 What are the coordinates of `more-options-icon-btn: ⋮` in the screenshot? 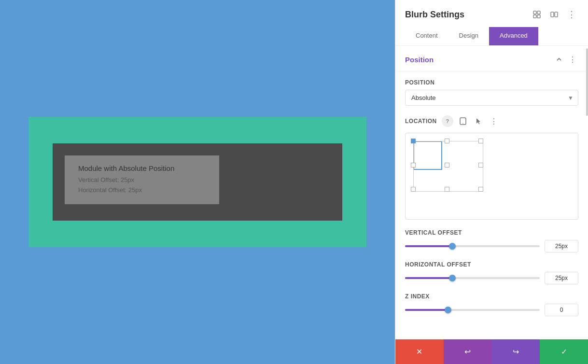 It's located at (572, 14).